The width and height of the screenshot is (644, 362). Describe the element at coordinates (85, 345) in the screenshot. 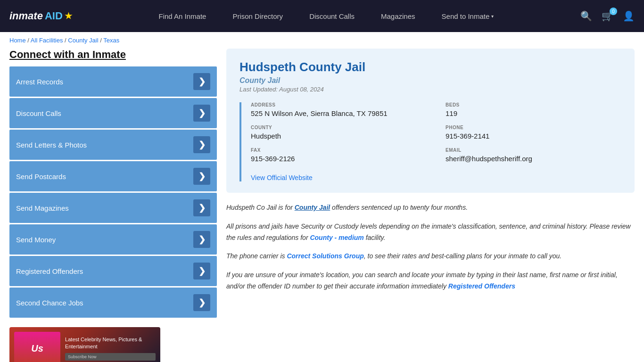

I see `advertisement-banner: Us Latest Celebrity News, Pictures & Ent…` at that location.